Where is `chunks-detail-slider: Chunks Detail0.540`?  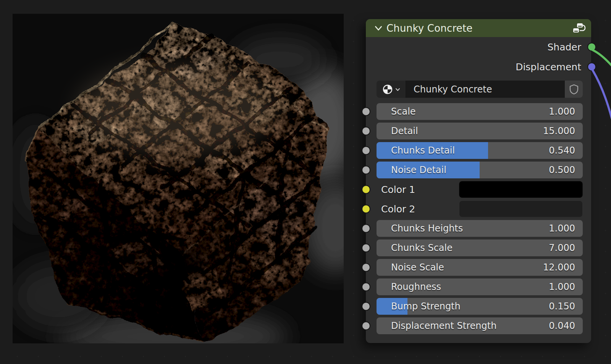 chunks-detail-slider: Chunks Detail0.540 is located at coordinates (480, 150).